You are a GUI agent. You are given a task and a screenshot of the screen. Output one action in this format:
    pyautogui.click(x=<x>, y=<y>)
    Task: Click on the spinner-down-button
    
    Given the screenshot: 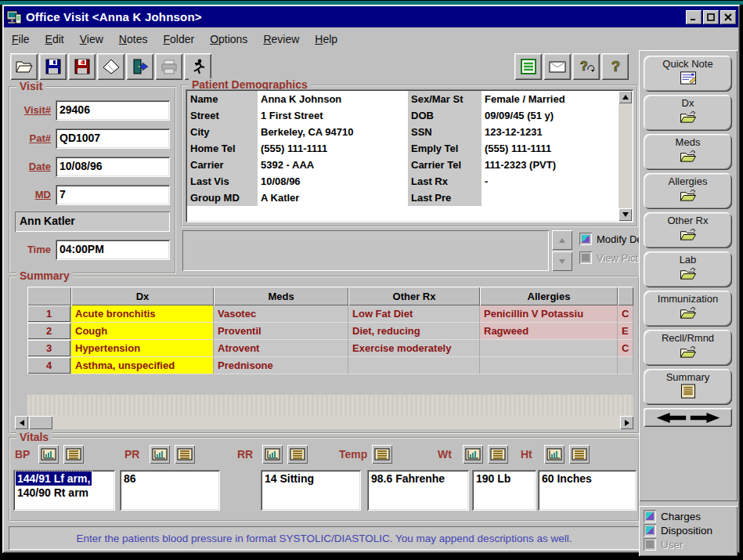 What is the action you would take?
    pyautogui.click(x=562, y=262)
    